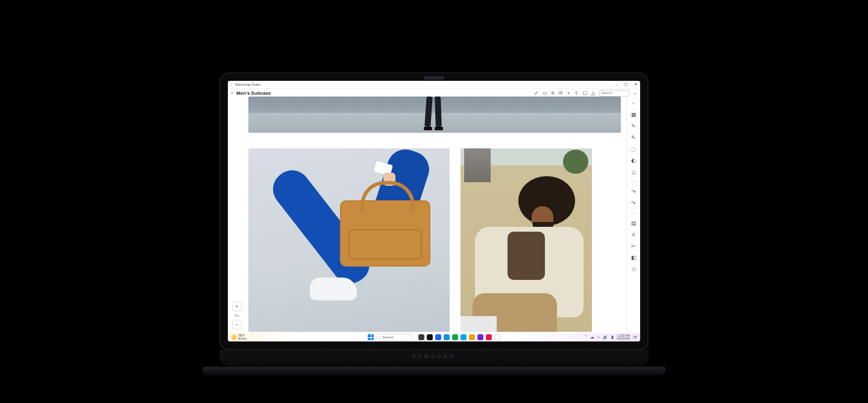 Image resolution: width=868 pixels, height=403 pixels. I want to click on fullscreen-icon: ⤢, so click(536, 93).